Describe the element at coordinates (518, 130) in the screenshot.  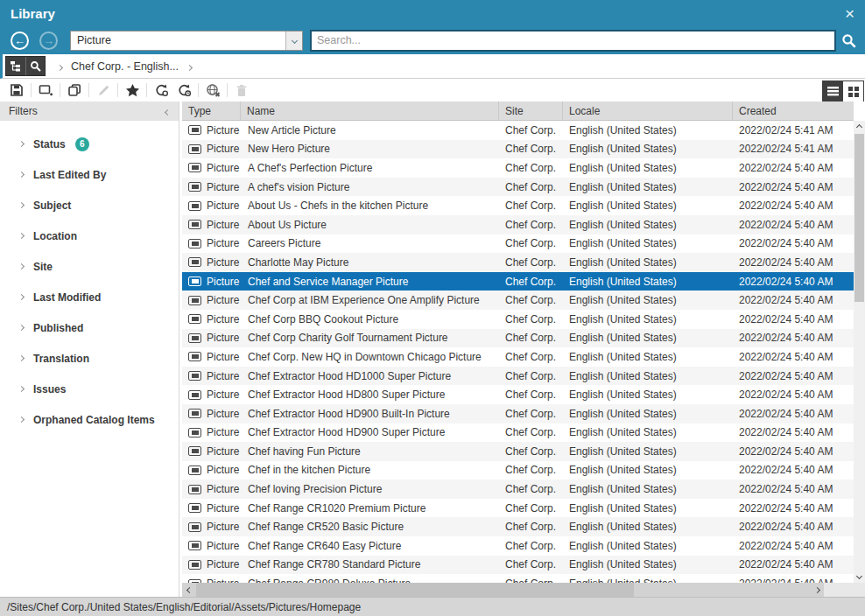
I see `table-row: PictureNew Article PictureChef Corp.Engl…` at that location.